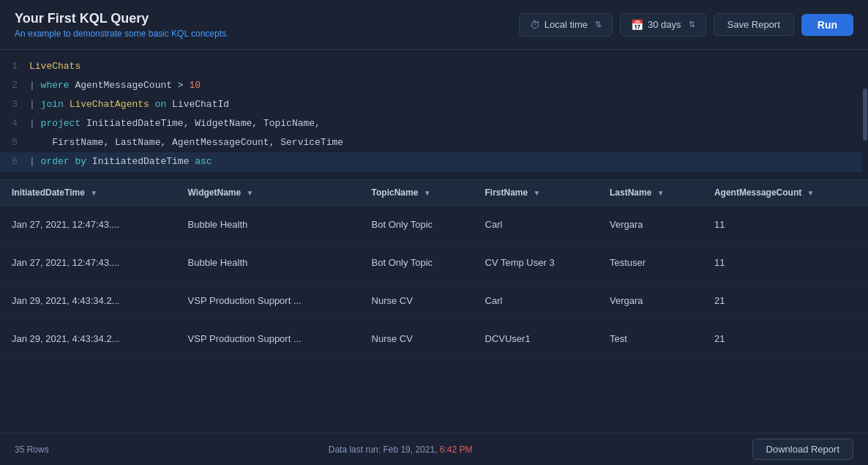 Image resolution: width=868 pixels, height=465 pixels. What do you see at coordinates (417, 193) in the screenshot?
I see `col-topic-name: TopicName ▼` at bounding box center [417, 193].